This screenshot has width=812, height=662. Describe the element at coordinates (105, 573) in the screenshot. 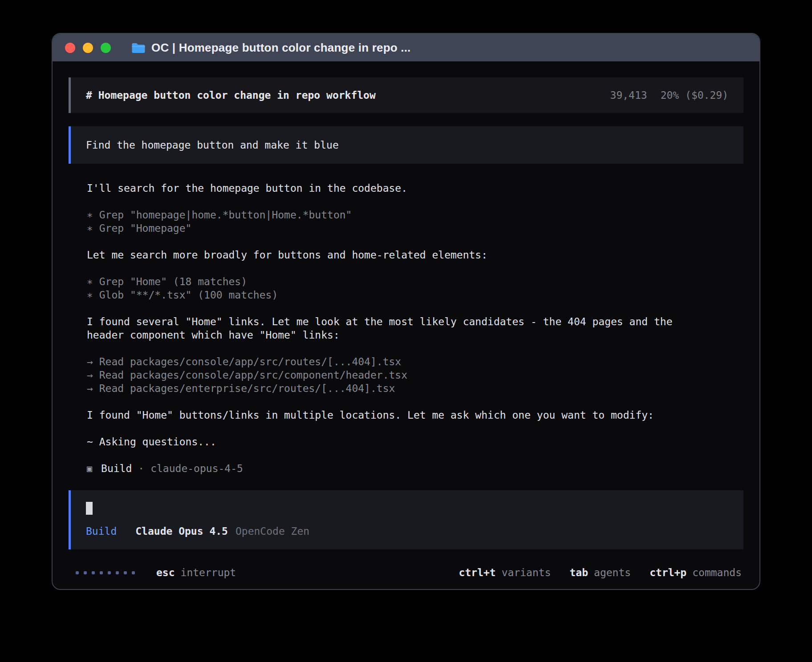

I see `spinner-dots` at that location.